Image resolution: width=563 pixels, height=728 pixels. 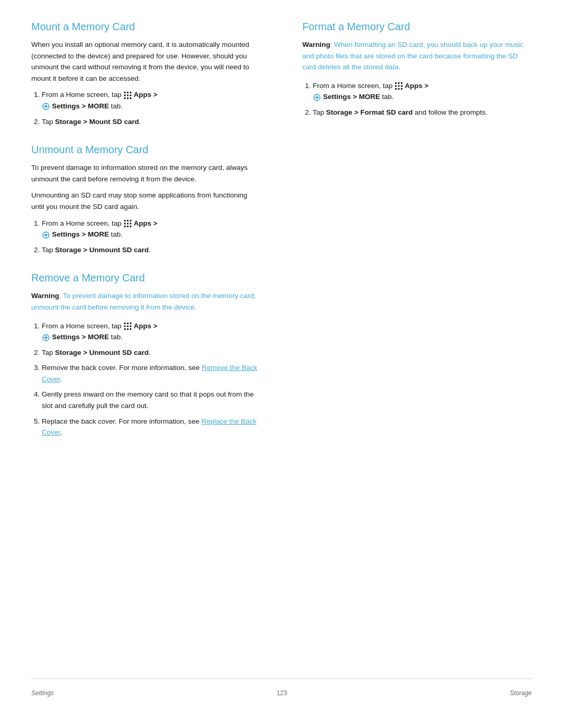 I want to click on format-apps-label: Apps >, so click(x=417, y=85).